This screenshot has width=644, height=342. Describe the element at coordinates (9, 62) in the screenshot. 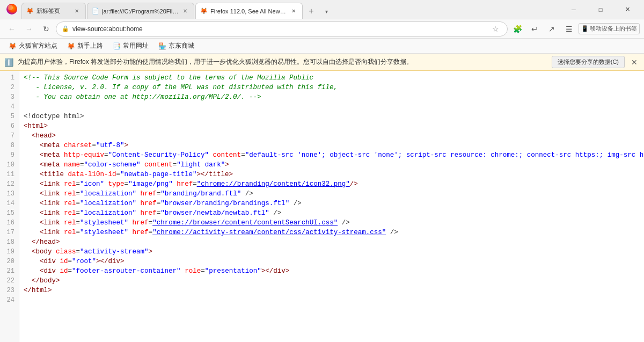

I see `info-icon: ℹ️` at that location.